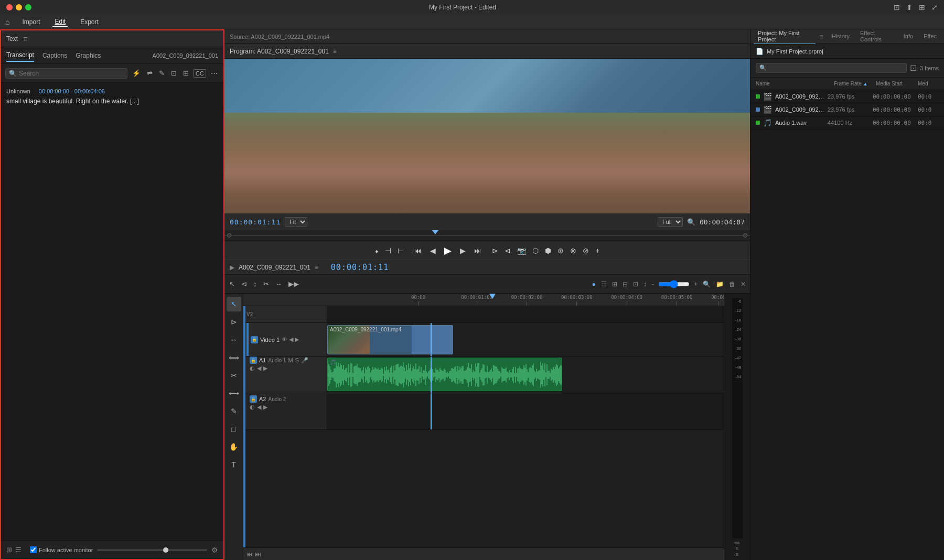 Image resolution: width=944 pixels, height=560 pixels. Describe the element at coordinates (496, 297) in the screenshot. I see `ruler-playhead-marker` at that location.